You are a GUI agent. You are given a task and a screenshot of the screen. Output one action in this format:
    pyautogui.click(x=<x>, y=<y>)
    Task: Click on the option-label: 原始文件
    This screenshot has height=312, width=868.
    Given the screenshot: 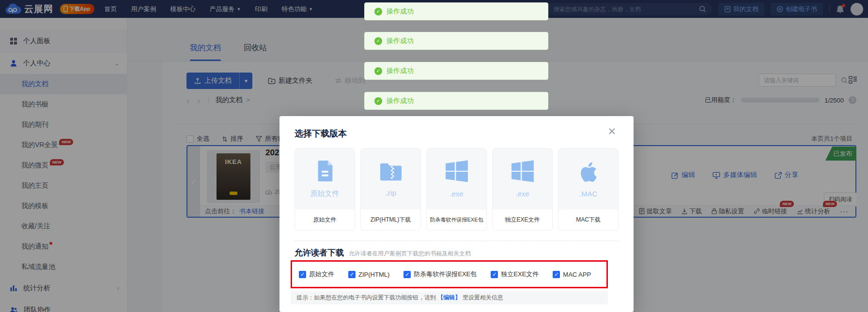 What is the action you would take?
    pyautogui.click(x=325, y=220)
    